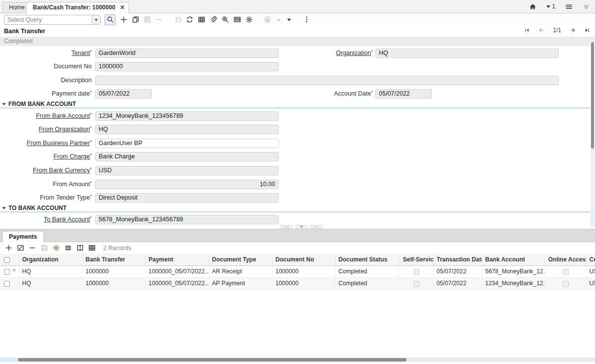 This screenshot has width=595, height=364. What do you see at coordinates (46, 116) in the screenshot?
I see `from-bank-account-label: From Bank Account*` at bounding box center [46, 116].